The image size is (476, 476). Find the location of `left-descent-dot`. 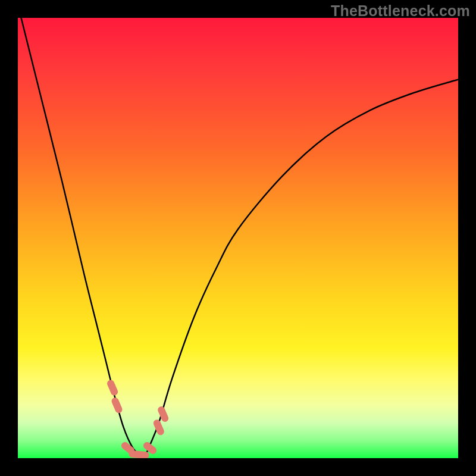

left-descent-dot is located at coordinates (112, 388).